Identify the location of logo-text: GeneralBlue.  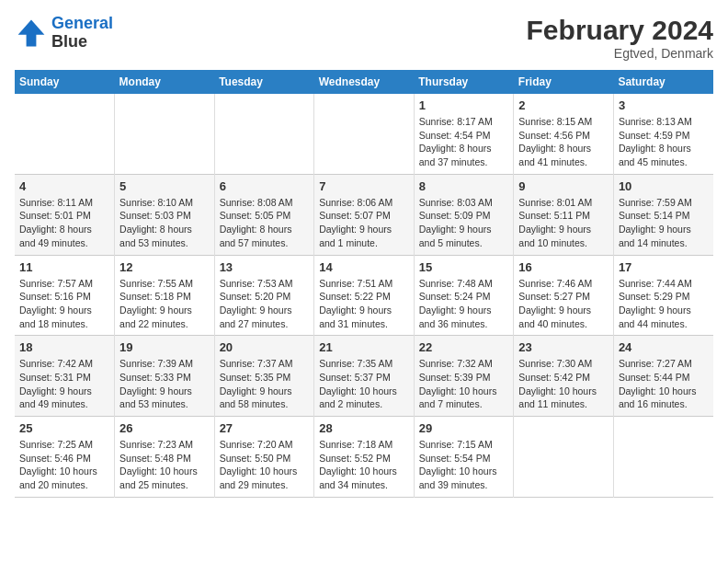
(83, 33).